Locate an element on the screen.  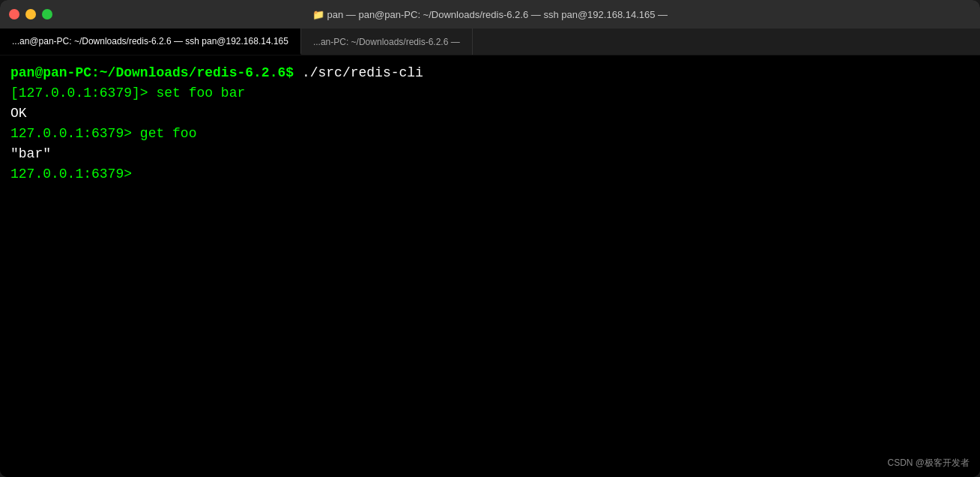
terminal-line-4: 127.0.0.1:6379> get foo is located at coordinates (490, 134).